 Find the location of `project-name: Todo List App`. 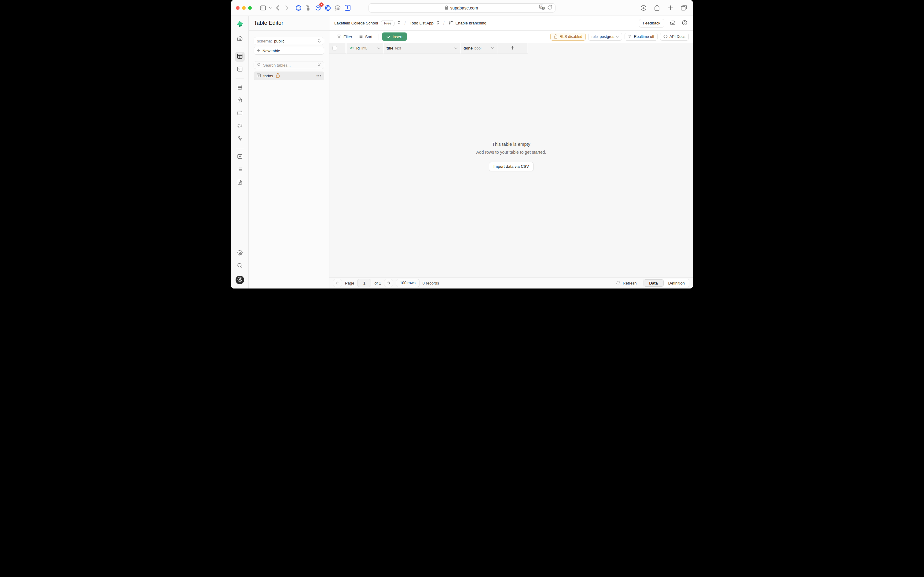

project-name: Todo List App is located at coordinates (422, 23).